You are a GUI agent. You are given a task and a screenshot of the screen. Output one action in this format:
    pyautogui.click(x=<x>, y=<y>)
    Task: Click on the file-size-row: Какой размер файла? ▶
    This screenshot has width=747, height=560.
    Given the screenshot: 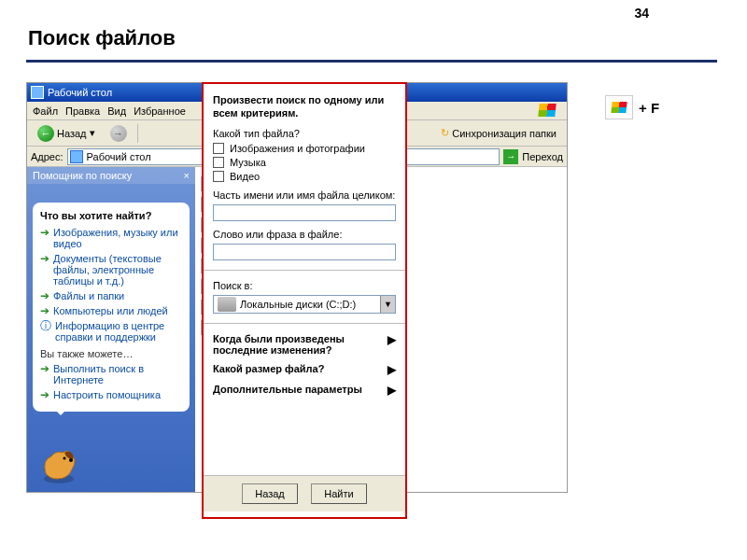 What is the action you would take?
    pyautogui.click(x=304, y=370)
    